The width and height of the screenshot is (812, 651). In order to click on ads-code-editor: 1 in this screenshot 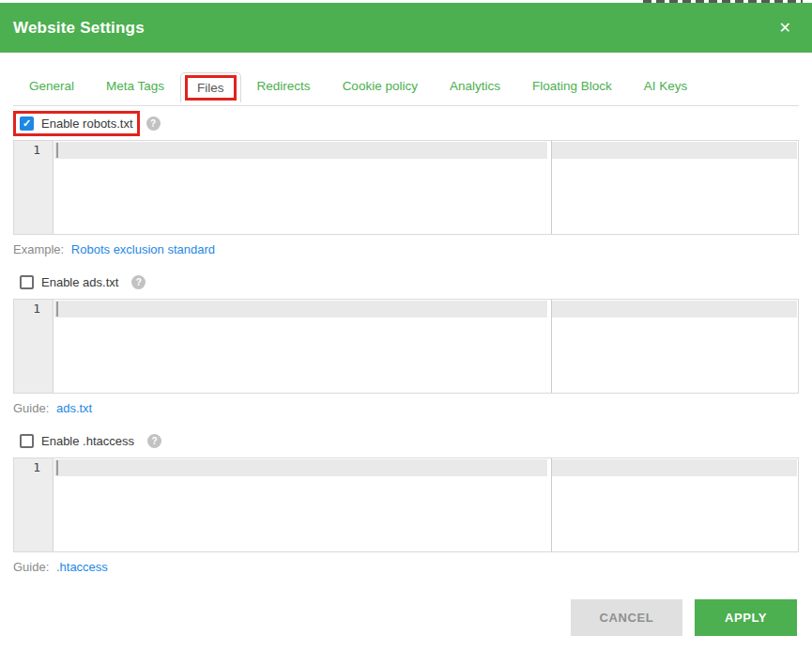, I will do `click(406, 346)`.